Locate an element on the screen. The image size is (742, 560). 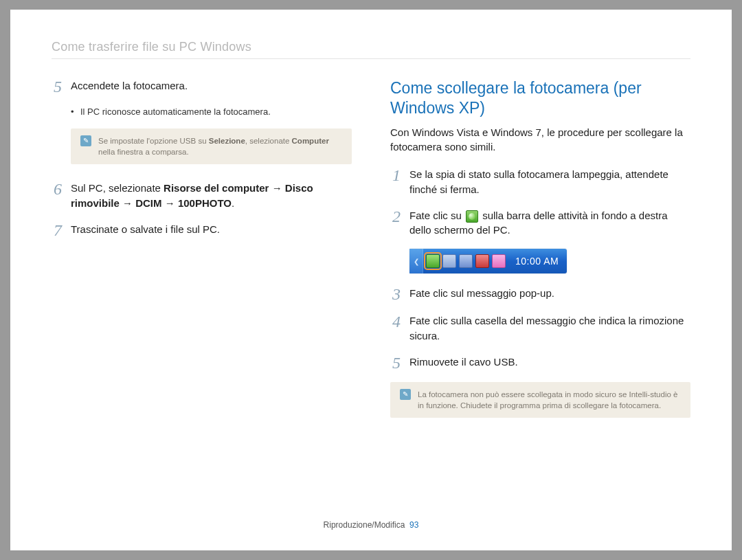
note-box-intelli-studio: ✎ La fotocamera non può essere scollegat… is located at coordinates (540, 400).